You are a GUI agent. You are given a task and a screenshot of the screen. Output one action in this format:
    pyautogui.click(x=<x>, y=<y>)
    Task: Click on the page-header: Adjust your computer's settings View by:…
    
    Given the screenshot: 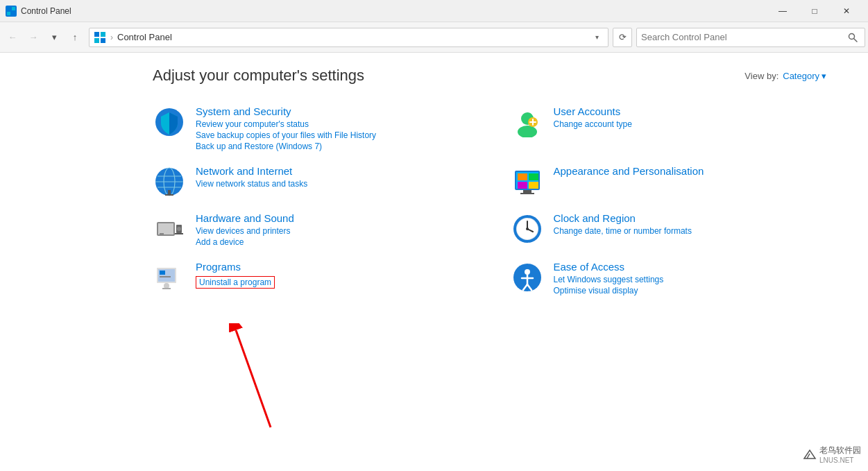 What is the action you would take?
    pyautogui.click(x=490, y=76)
    